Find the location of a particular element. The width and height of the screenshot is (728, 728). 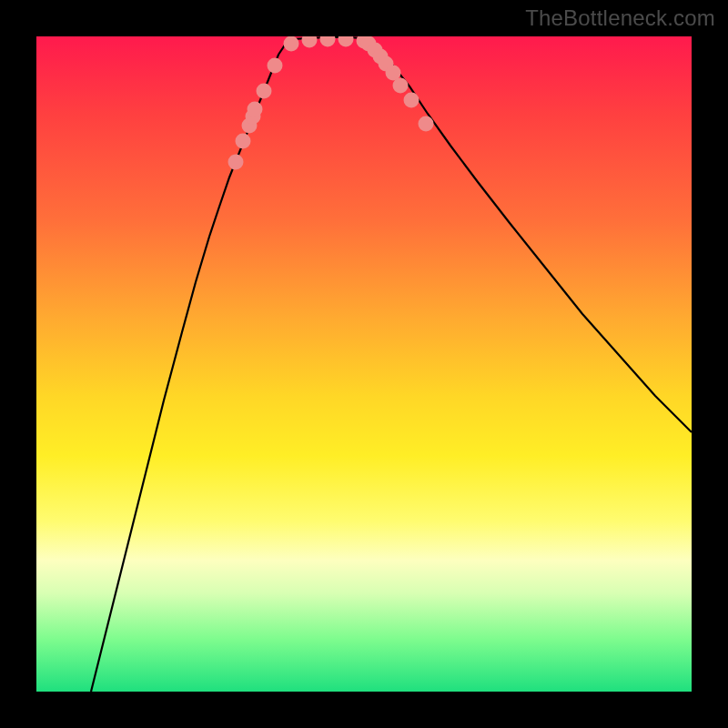

highlight-markers is located at coordinates (331, 104).